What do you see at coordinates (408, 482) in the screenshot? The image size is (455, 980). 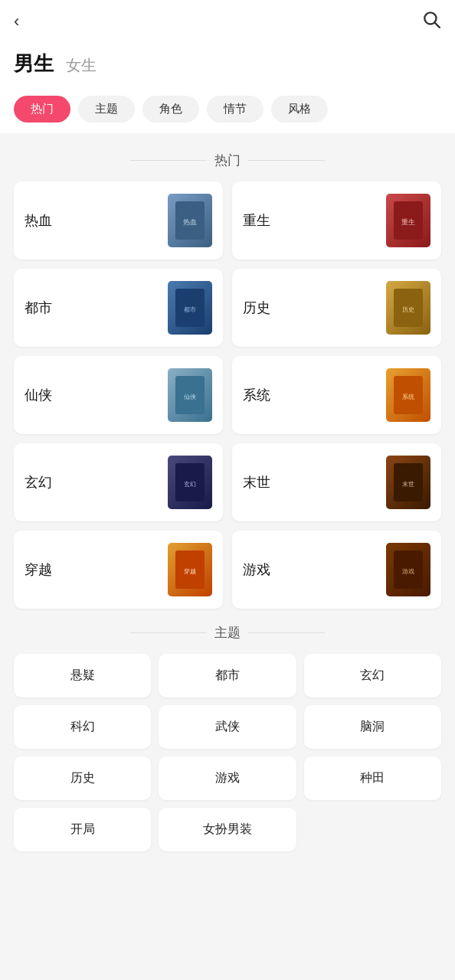 I see `book-cover-endworld: 末世` at bounding box center [408, 482].